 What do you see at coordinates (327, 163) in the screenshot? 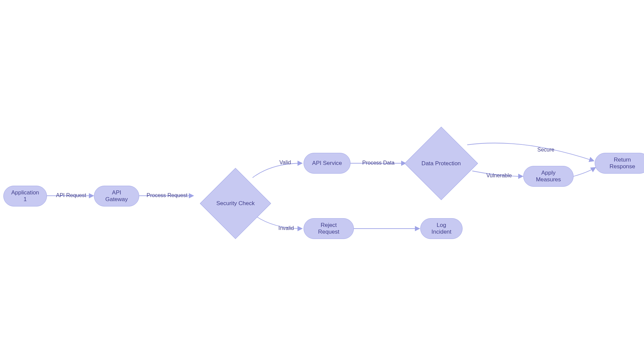
I see `node-label: API Service` at bounding box center [327, 163].